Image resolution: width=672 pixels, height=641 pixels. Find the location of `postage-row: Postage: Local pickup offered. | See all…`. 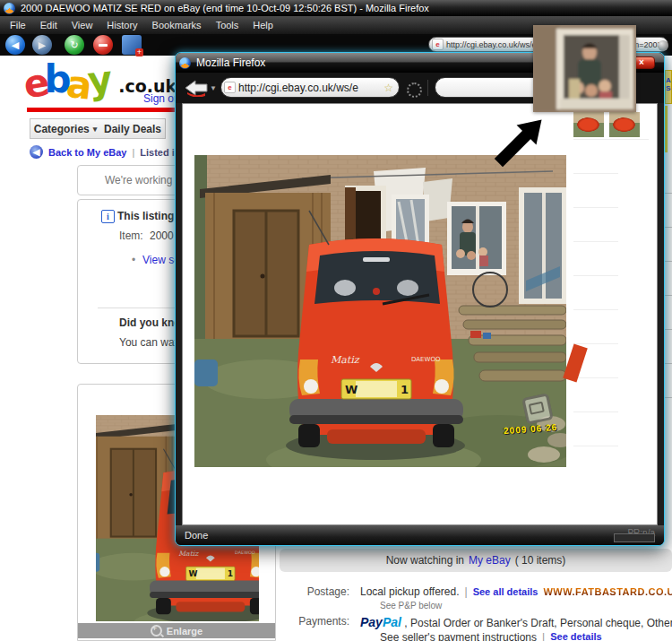

postage-row: Postage: Local pickup offered. | See all… is located at coordinates (461, 592).